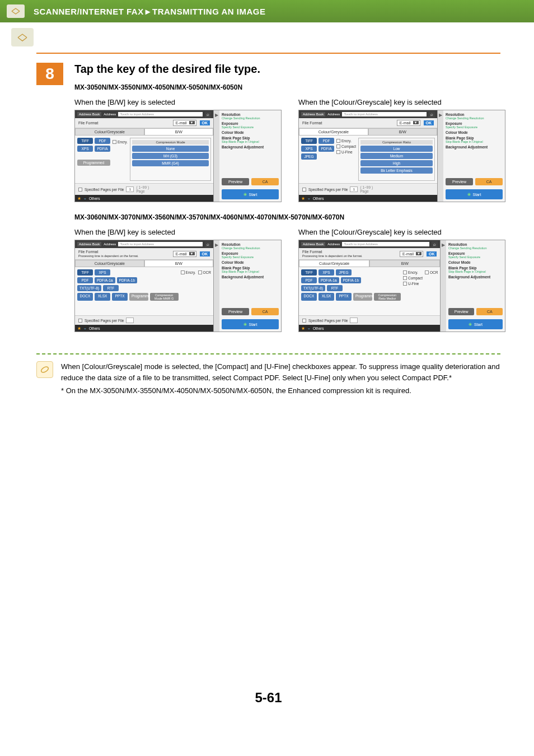 This screenshot has width=534, height=756. What do you see at coordinates (250, 194) in the screenshot?
I see `start-button: Start` at bounding box center [250, 194].